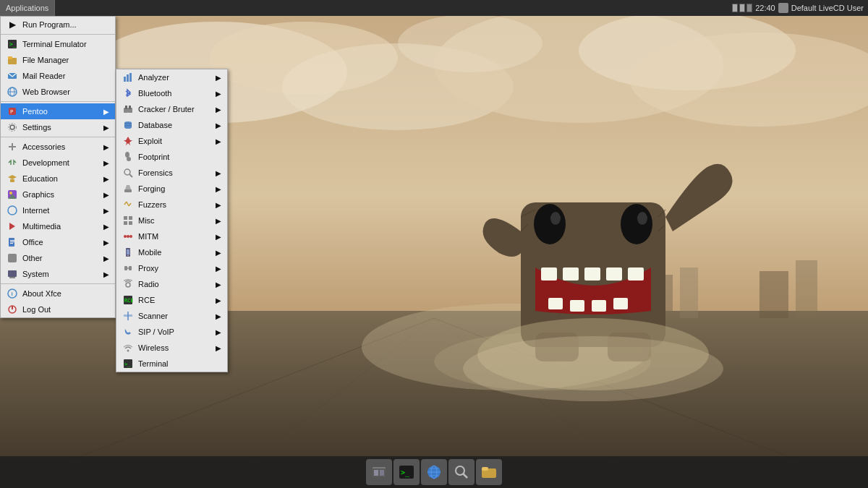 The image size is (868, 488). What do you see at coordinates (128, 284) in the screenshot?
I see `radio-icon` at bounding box center [128, 284].